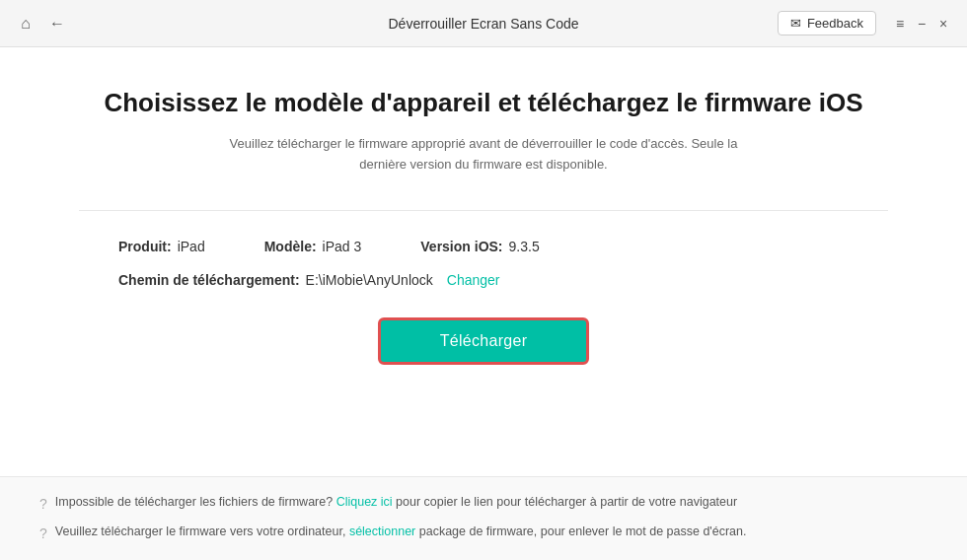 This screenshot has height=560, width=967. Describe the element at coordinates (525, 246) in the screenshot. I see `version-value: 9.3.5` at that location.